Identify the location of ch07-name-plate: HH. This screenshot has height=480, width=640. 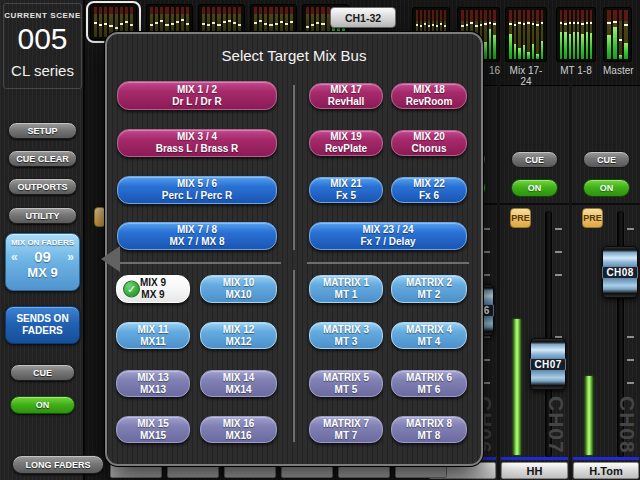
(534, 470).